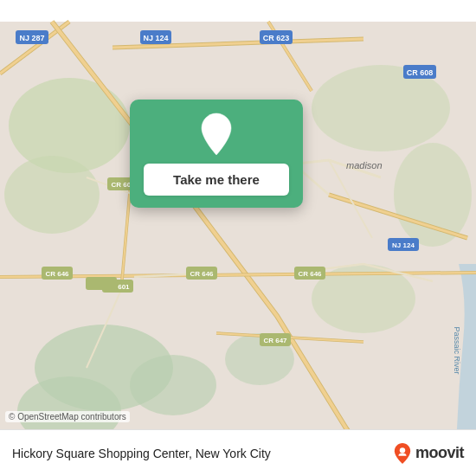 The width and height of the screenshot is (476, 476). What do you see at coordinates (216, 154) in the screenshot?
I see `popup-card: Take me there` at bounding box center [216, 154].